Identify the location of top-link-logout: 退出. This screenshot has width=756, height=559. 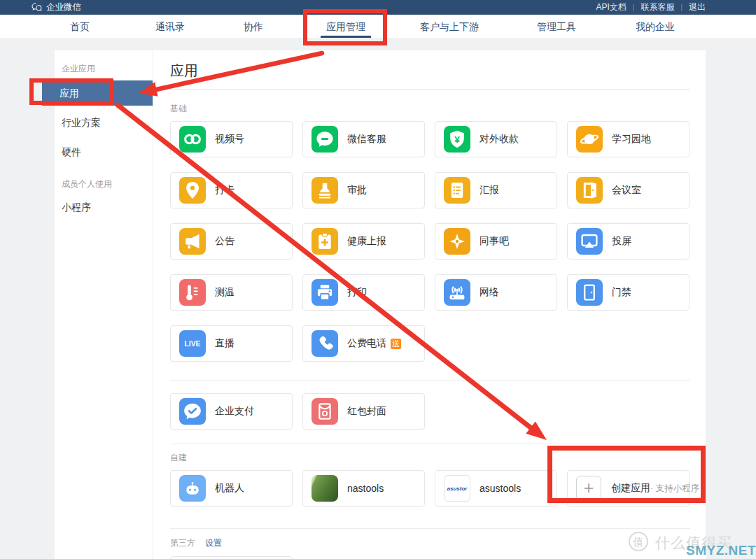
(697, 7).